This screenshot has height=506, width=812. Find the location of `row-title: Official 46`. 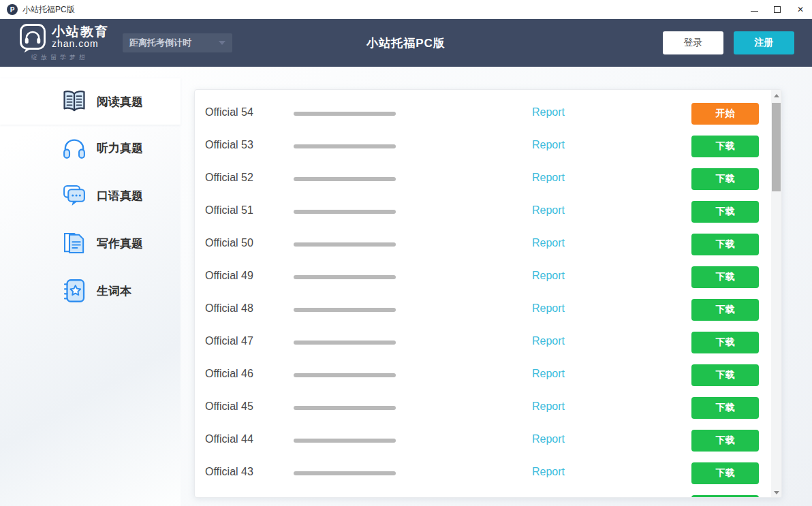

row-title: Official 46 is located at coordinates (229, 374).